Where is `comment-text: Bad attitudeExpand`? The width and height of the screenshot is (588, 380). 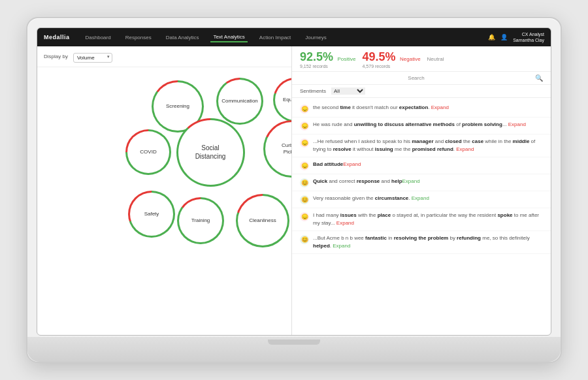 comment-text: Bad attitudeExpand is located at coordinates (337, 165).